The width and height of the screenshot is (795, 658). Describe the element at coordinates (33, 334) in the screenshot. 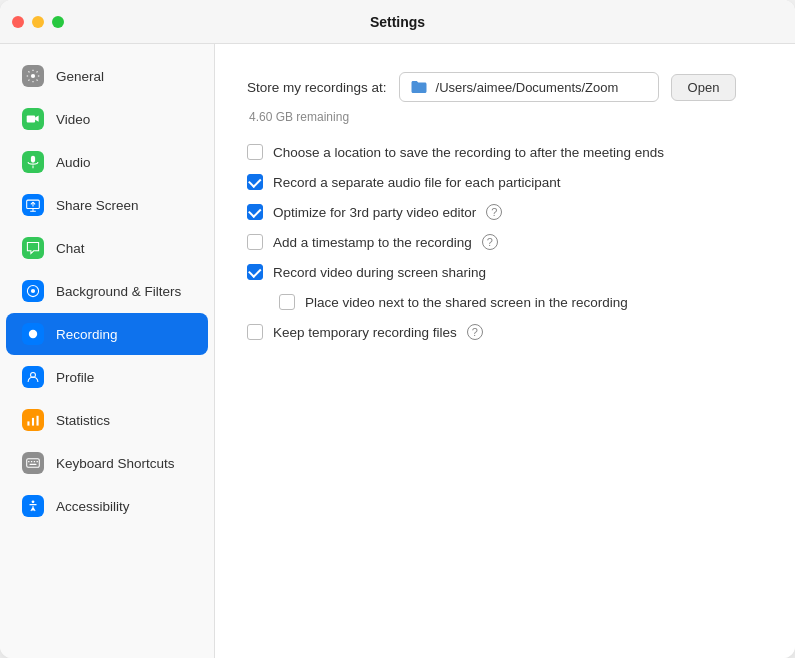

I see `recording-icon` at that location.